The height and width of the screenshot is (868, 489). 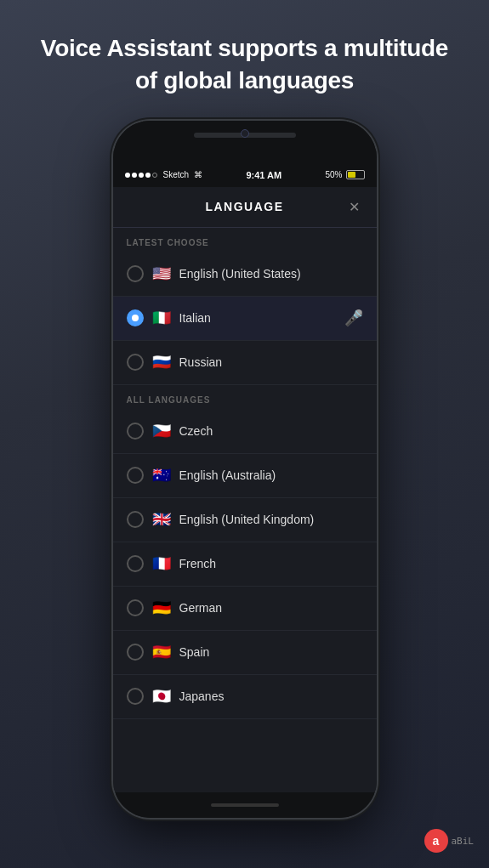 I want to click on section-label-1: ALL LANGUAGES, so click(x=245, y=398).